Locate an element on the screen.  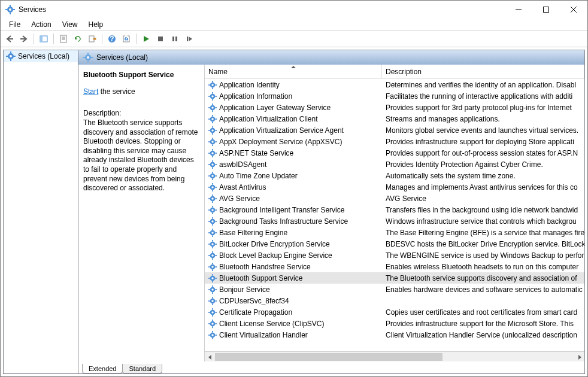
service-row: AVG ServiceAVG Service is located at coordinates (395, 199).